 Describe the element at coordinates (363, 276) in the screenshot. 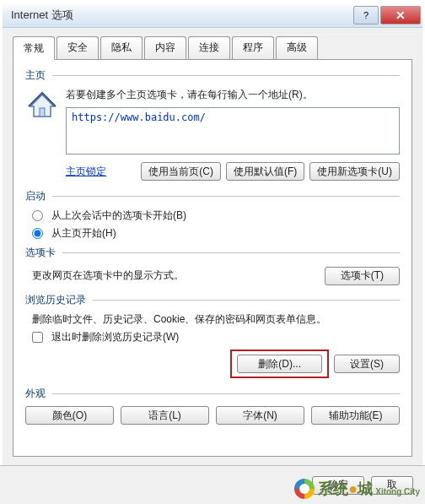

I see `tabs-button: 选项卡(T)` at that location.